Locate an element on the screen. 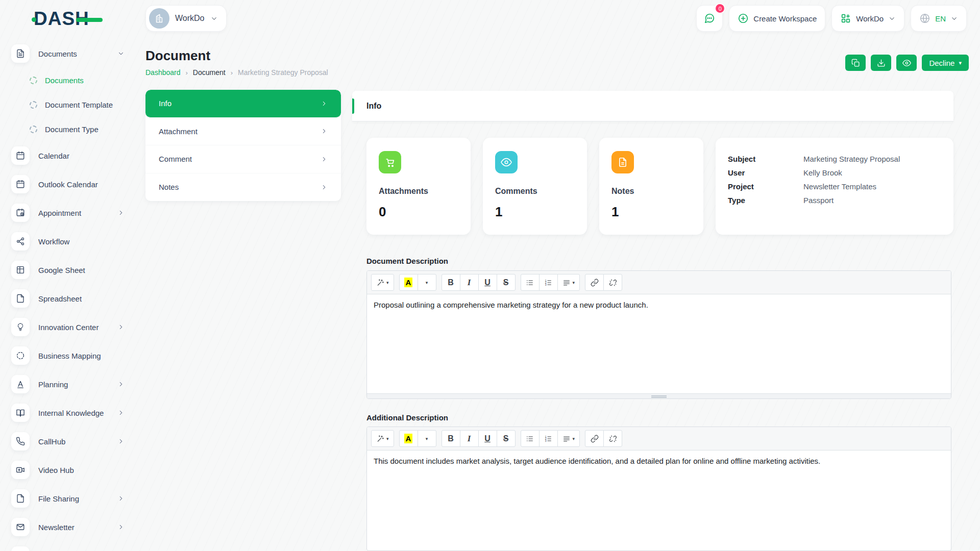  decline-dropdown-button: Decline ▾ is located at coordinates (945, 63).